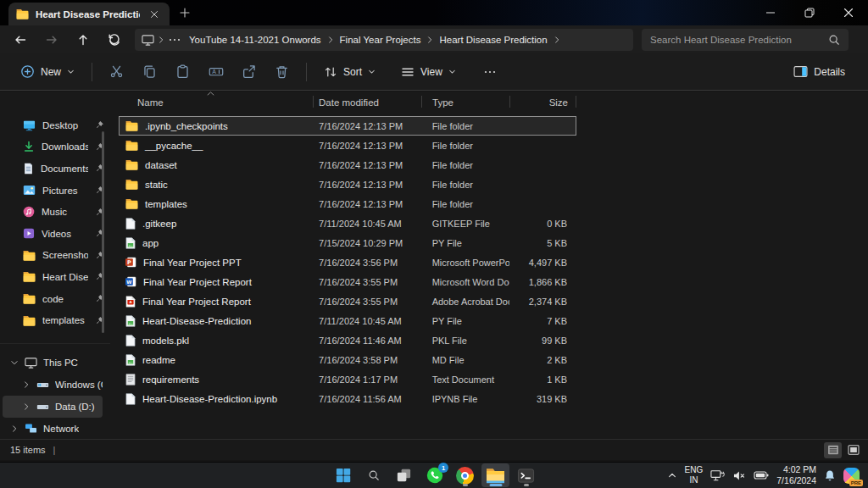 The image size is (868, 488). Describe the element at coordinates (348, 380) in the screenshot. I see `file-row: requirements7/16/2024 1:17 PMText Docume…` at that location.